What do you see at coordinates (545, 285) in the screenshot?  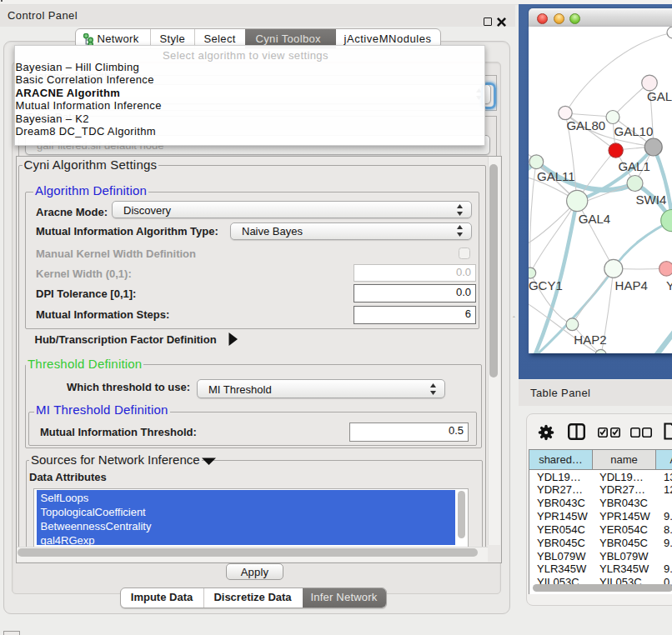 I see `svg-text: GCY1` at bounding box center [545, 285].